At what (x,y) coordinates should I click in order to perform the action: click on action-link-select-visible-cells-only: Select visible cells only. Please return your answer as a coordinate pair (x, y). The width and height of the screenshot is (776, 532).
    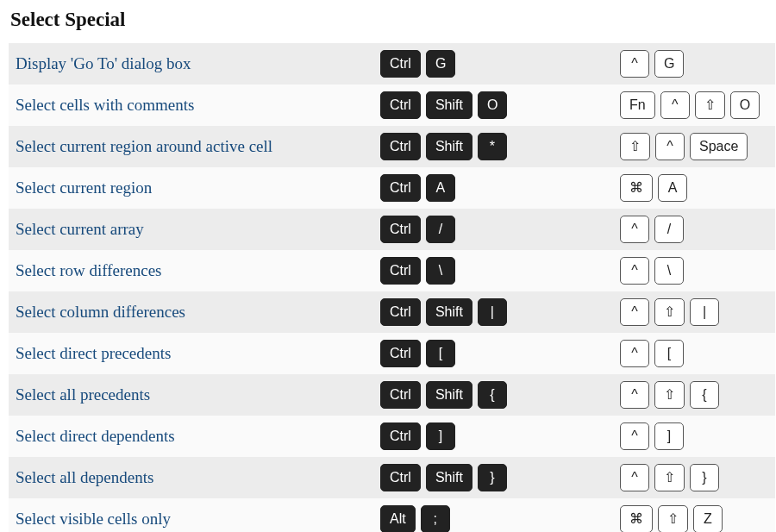
    Looking at the image, I should click on (93, 519).